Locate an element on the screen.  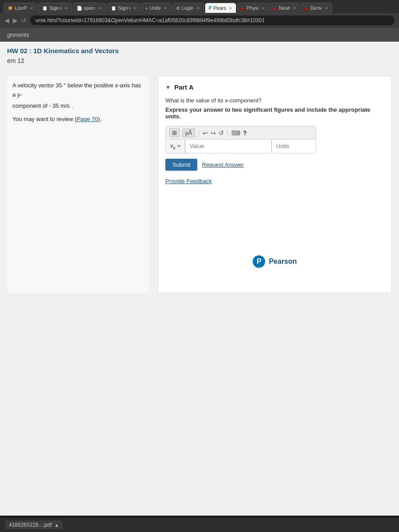
tab-label-newt: Newt is located at coordinates (285, 8).